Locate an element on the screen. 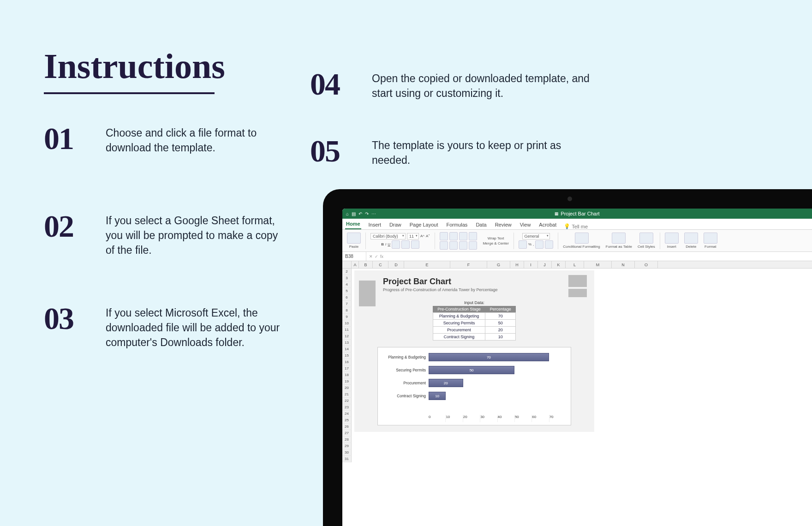  increase-font-icon: A^ is located at coordinates (423, 236).